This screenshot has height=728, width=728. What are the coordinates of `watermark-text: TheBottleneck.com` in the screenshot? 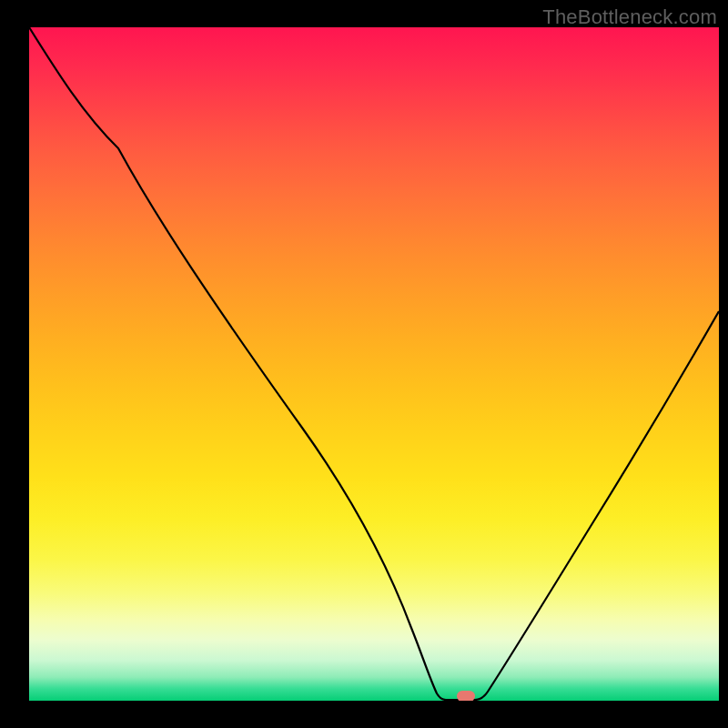 It's located at (630, 17).